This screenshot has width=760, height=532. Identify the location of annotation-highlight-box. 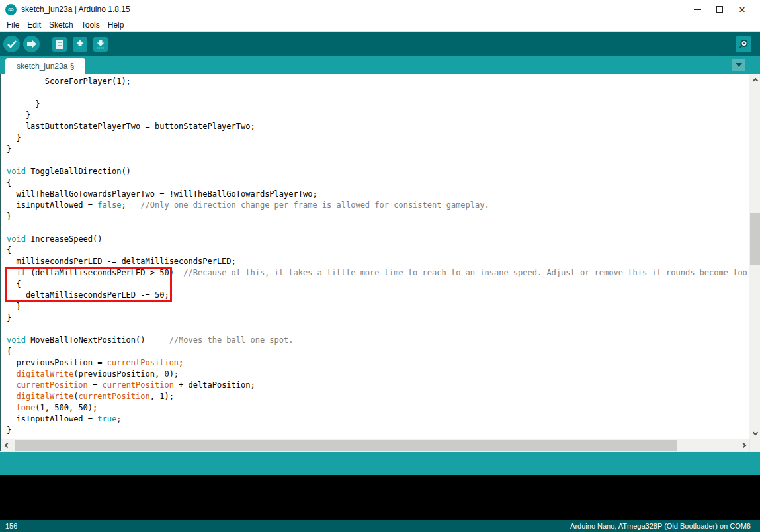
(89, 285).